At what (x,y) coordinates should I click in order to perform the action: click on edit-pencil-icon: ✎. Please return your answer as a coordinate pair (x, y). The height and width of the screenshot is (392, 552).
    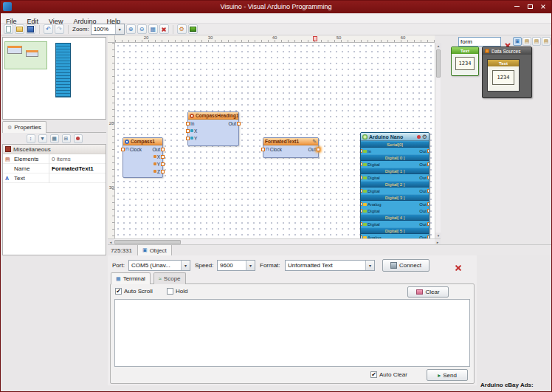
    Looking at the image, I should click on (314, 142).